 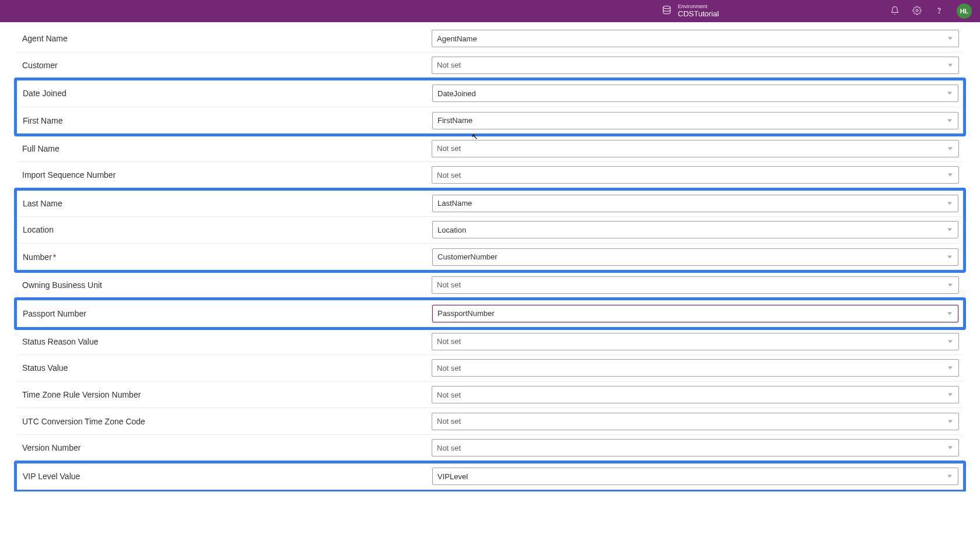 What do you see at coordinates (490, 11) in the screenshot?
I see `app-header: Environment CDSTutorial HL` at bounding box center [490, 11].